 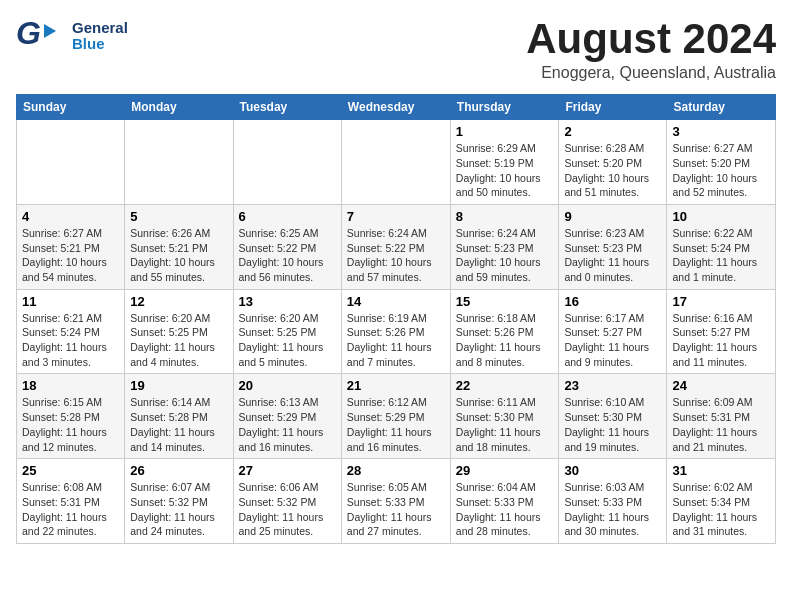 I want to click on day-number: 10, so click(x=721, y=216).